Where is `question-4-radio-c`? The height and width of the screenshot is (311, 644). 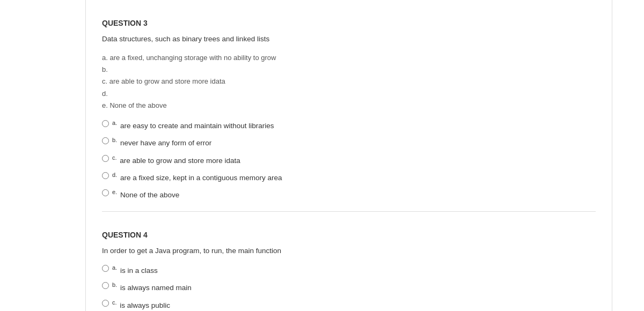 question-4-radio-c is located at coordinates (105, 303).